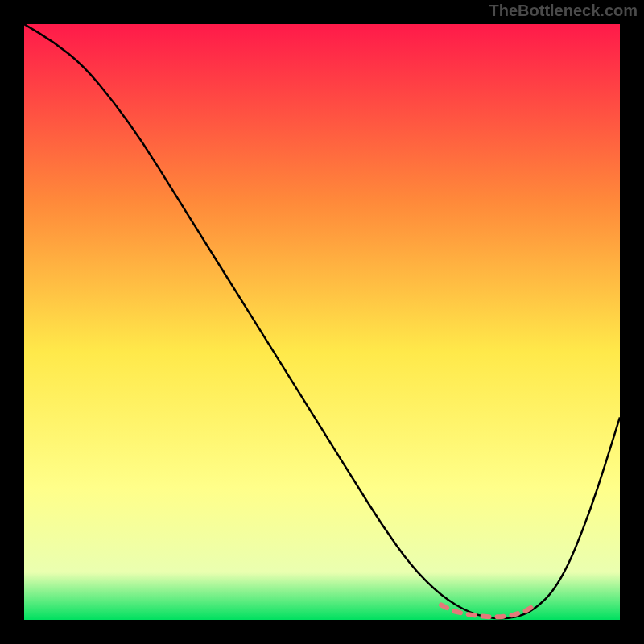 The image size is (644, 644). What do you see at coordinates (564, 11) in the screenshot?
I see `watermark-text: TheBottleneck.com` at bounding box center [564, 11].